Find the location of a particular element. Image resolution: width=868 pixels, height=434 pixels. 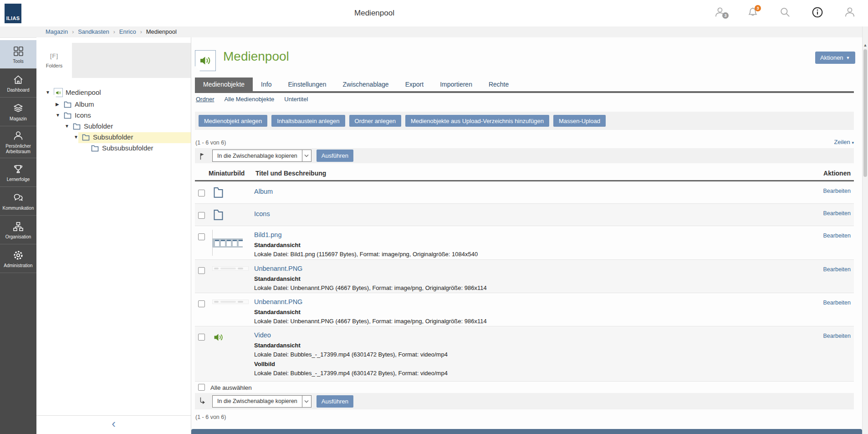

row-title-link: Bild1.png is located at coordinates (268, 235).